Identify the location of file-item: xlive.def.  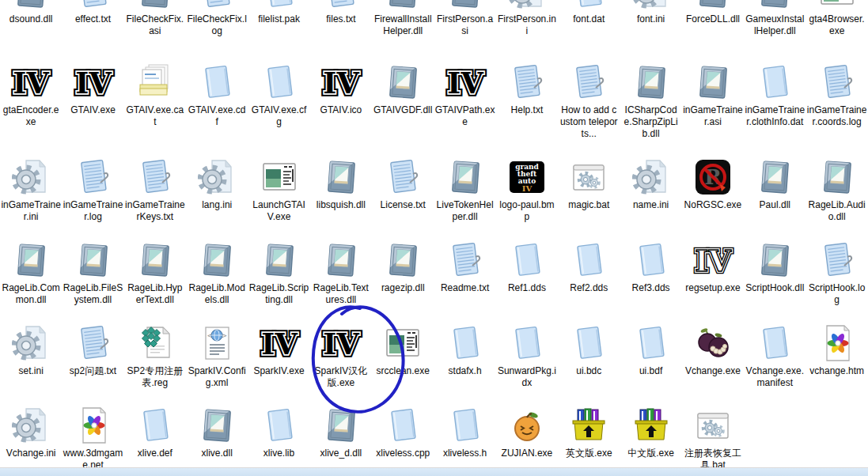
(155, 440).